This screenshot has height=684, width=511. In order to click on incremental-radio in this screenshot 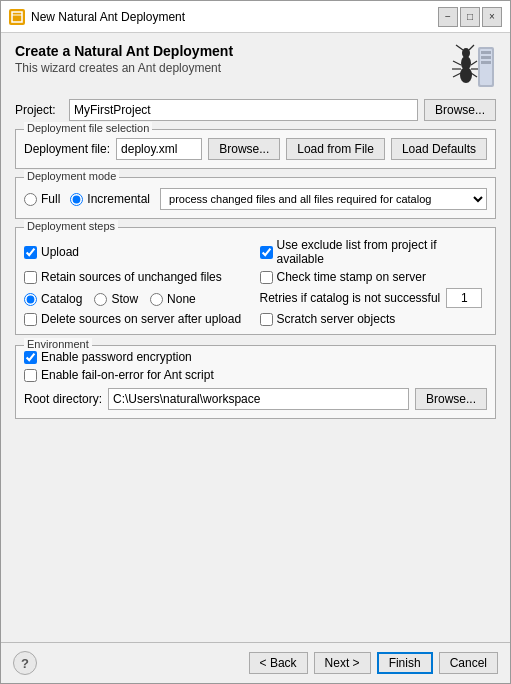, I will do `click(76, 200)`.